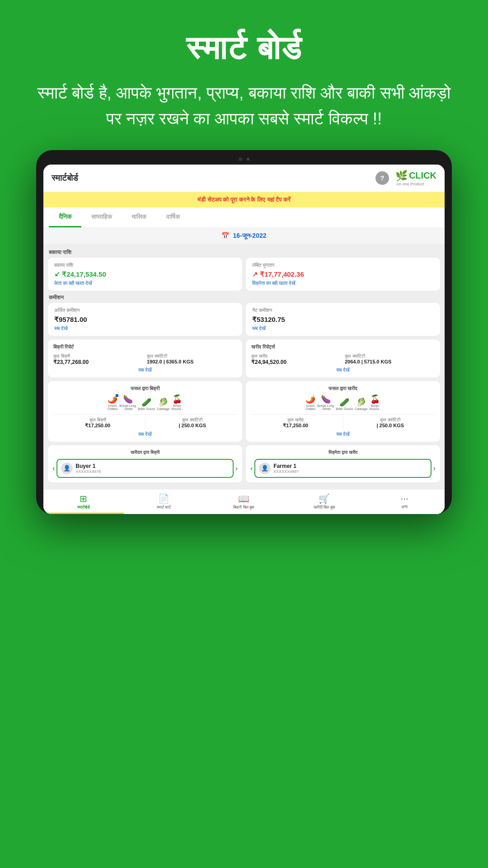 The height and width of the screenshot is (868, 488). Describe the element at coordinates (99, 356) in the screenshot. I see `bikri-total-label: कुल बिक्री` at that location.